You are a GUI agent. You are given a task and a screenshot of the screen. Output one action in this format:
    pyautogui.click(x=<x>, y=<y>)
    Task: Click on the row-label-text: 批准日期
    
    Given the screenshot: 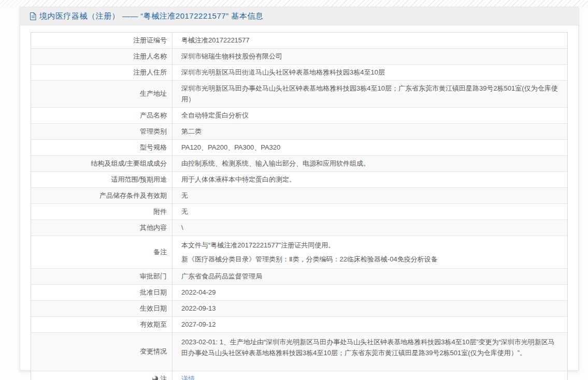 What is the action you would take?
    pyautogui.click(x=153, y=293)
    